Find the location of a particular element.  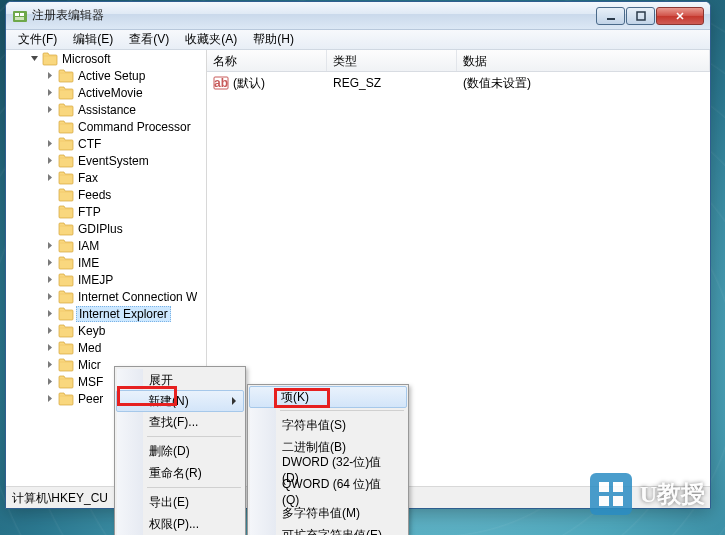

menu-item-label: 导出(E) is located at coordinates (169, 502).